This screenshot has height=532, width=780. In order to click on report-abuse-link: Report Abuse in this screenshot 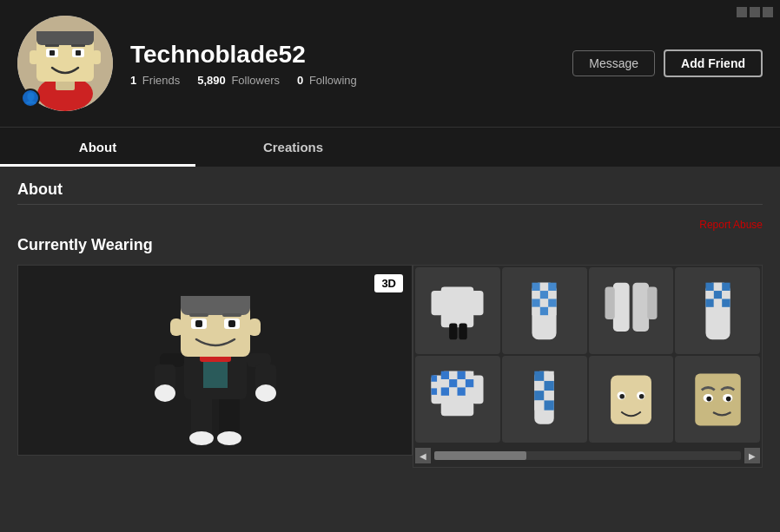, I will do `click(731, 225)`.